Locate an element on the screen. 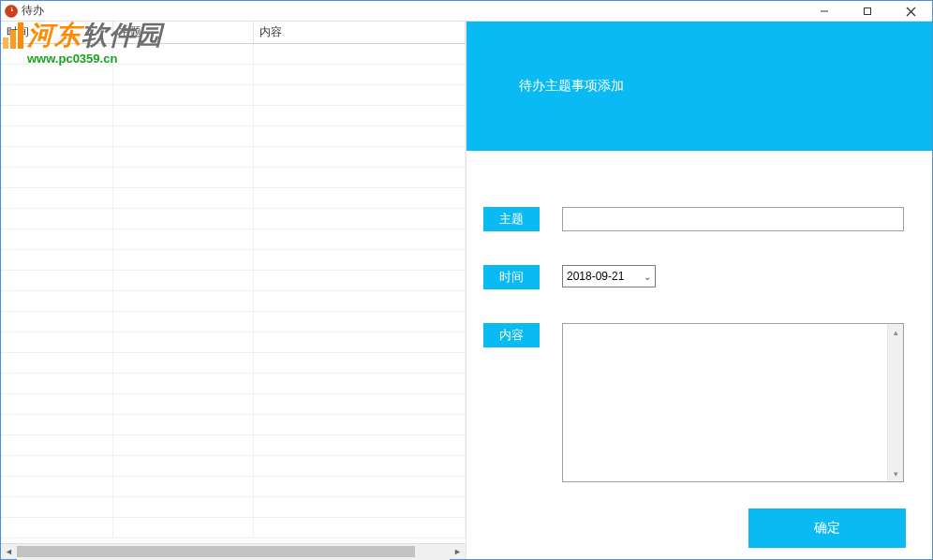  minimize-button is located at coordinates (824, 11).